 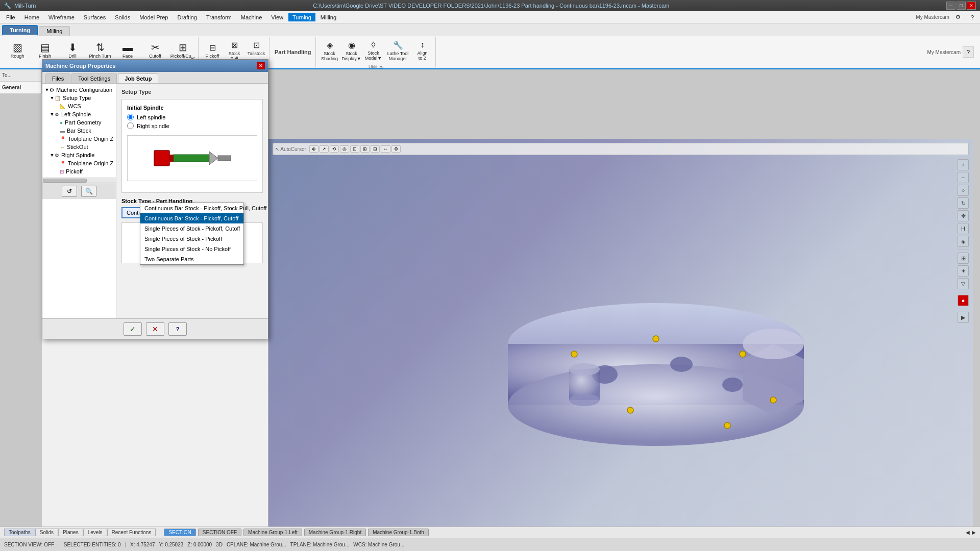 I want to click on section-off-button: SECTION OFF, so click(x=219, y=533).